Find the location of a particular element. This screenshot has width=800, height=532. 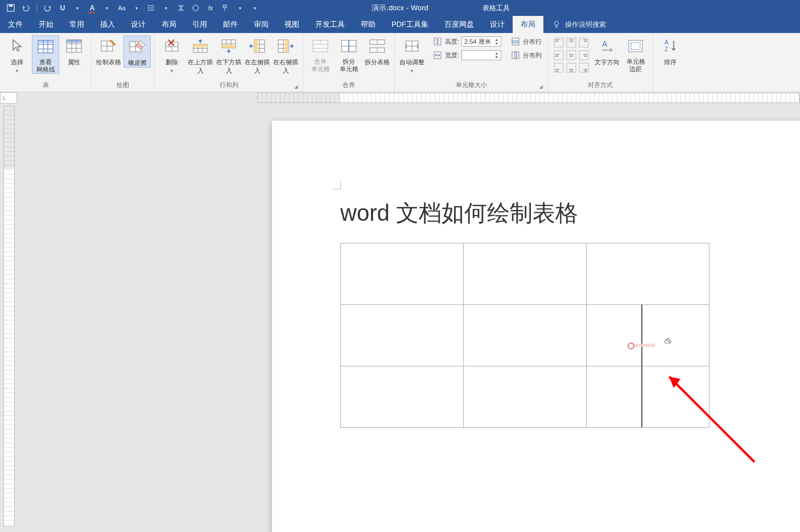

select-button: 选择▾ is located at coordinates (17, 55).